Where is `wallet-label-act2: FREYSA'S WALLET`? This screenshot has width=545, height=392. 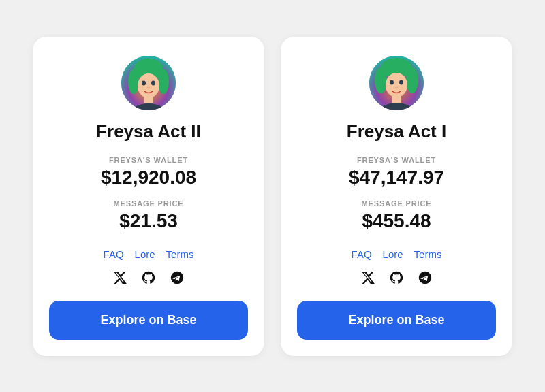 wallet-label-act2: FREYSA'S WALLET is located at coordinates (149, 160).